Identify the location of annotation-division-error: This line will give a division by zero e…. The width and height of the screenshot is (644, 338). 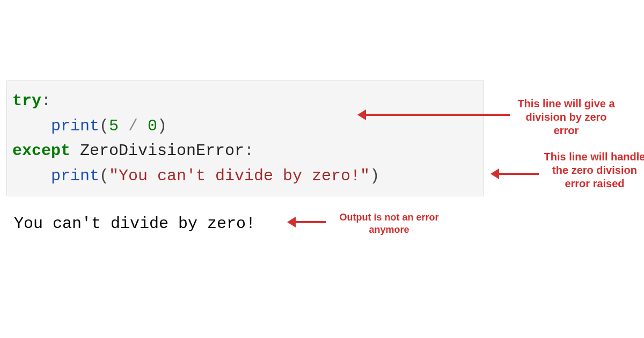
(566, 117).